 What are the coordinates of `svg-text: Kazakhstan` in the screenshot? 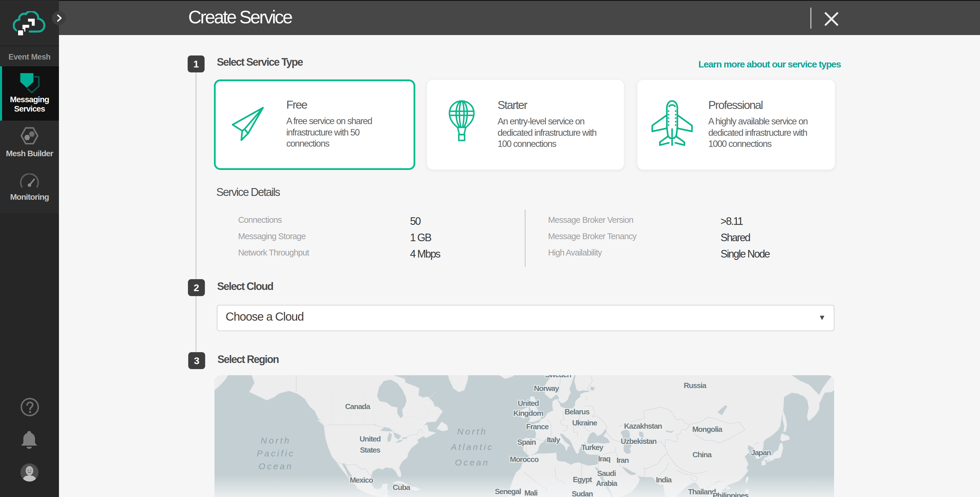 It's located at (643, 426).